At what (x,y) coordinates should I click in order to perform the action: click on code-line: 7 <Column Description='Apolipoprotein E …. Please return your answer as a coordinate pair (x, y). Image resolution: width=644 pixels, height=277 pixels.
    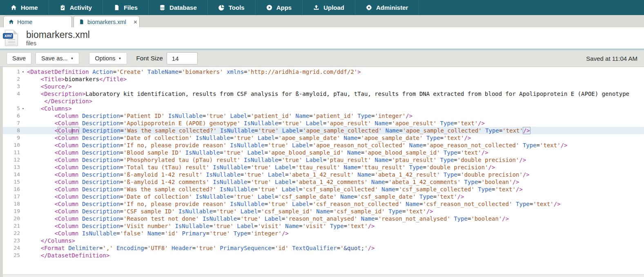
    Looking at the image, I should click on (323, 123).